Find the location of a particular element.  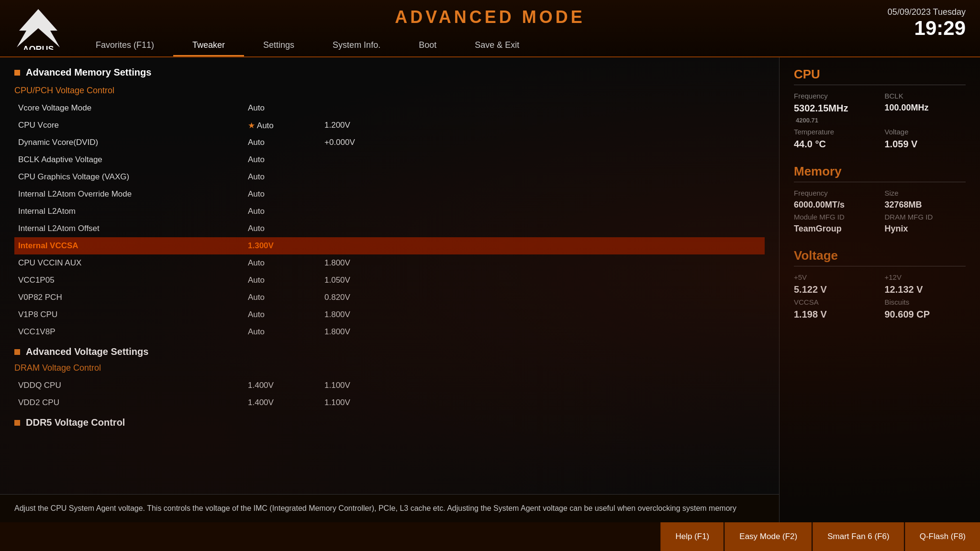

table-row: VDD2 CPU 1.400V 1.100V is located at coordinates (390, 403).